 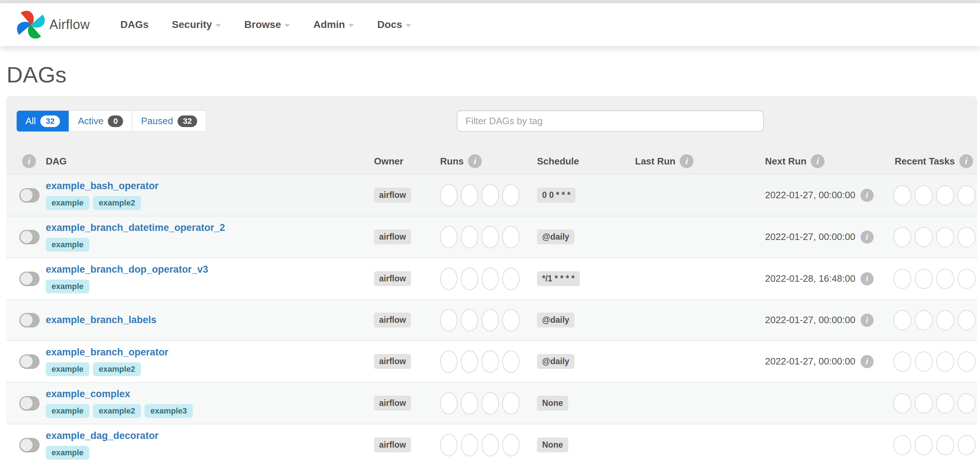 What do you see at coordinates (135, 228) in the screenshot?
I see `dag-link: example_branch_datetime_operator_2` at bounding box center [135, 228].